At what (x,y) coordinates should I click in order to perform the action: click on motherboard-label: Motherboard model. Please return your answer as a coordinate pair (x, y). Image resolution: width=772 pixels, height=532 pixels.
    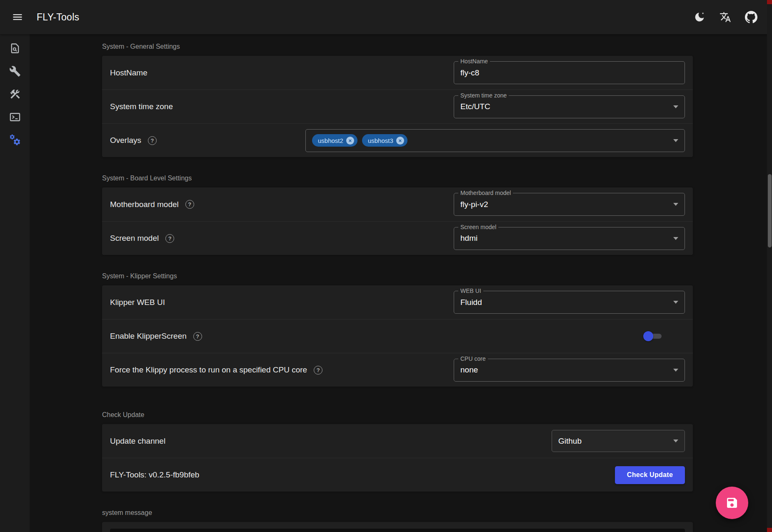
    Looking at the image, I should click on (144, 205).